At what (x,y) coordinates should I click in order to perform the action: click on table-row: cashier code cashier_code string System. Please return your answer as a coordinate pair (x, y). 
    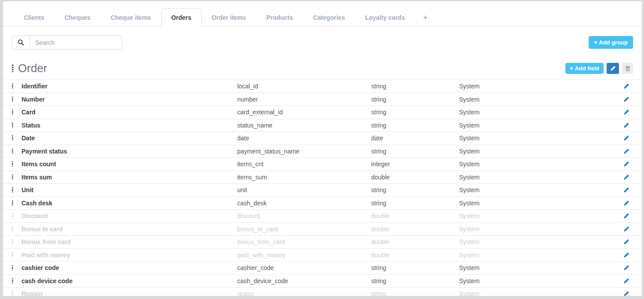
    Looking at the image, I should click on (322, 268).